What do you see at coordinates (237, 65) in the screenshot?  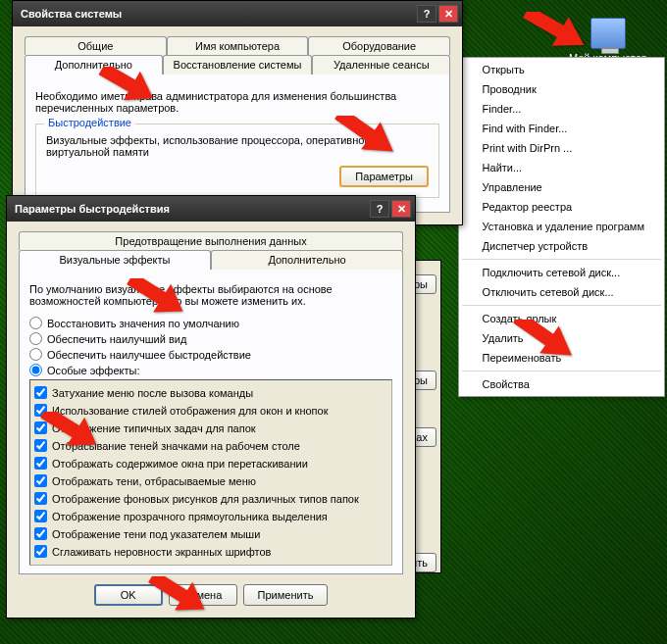 I see `tab: Восстановление системы` at bounding box center [237, 65].